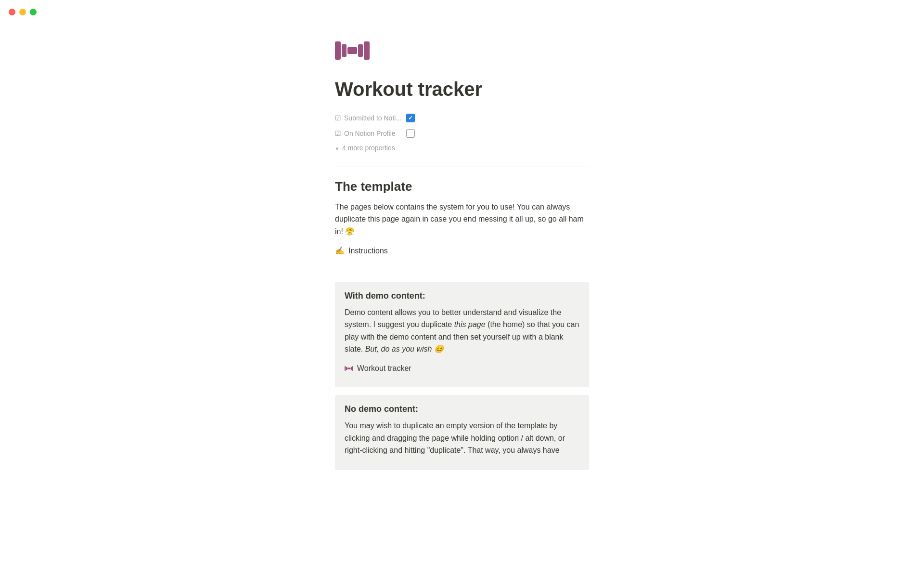 The width and height of the screenshot is (924, 578). Describe the element at coordinates (338, 118) in the screenshot. I see `checkbox-icon-submitted: ☑` at that location.